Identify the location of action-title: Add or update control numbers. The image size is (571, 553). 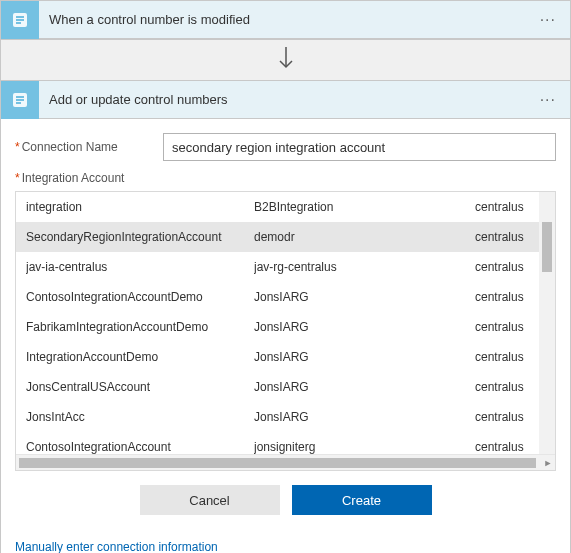
(292, 100).